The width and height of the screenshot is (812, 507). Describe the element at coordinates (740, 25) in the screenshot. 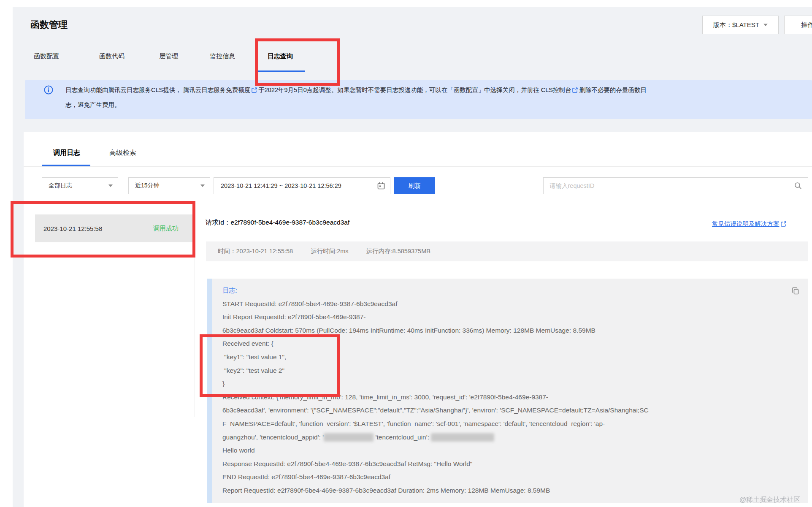

I see `version-dropdown: 版本：$LATEST` at that location.